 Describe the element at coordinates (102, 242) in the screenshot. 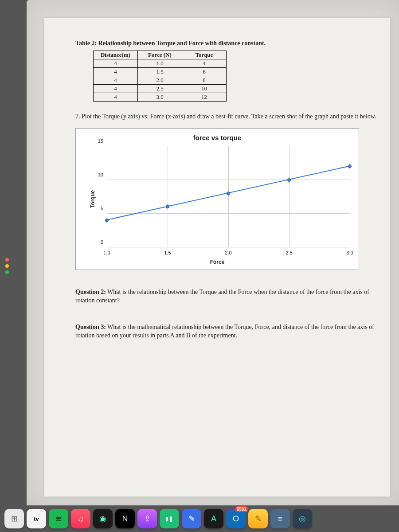

I see `chart-y-tick: 0` at that location.